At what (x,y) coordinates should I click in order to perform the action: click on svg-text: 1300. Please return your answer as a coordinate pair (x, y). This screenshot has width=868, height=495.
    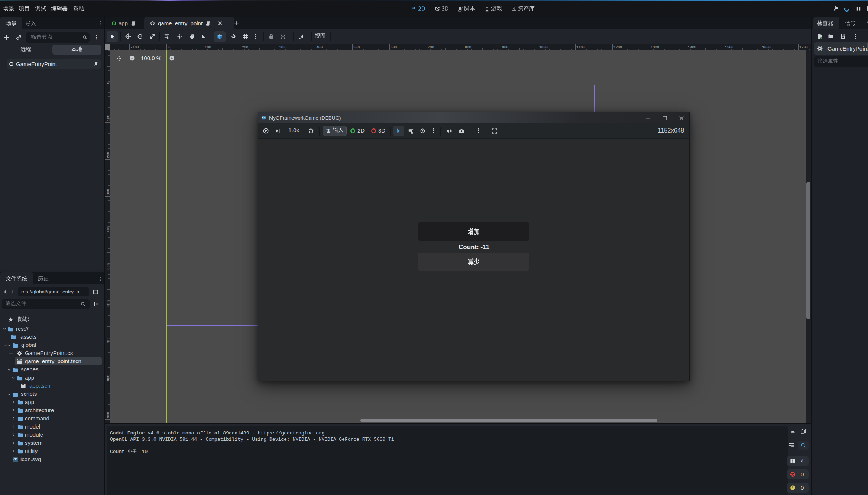
    Looking at the image, I should click on (655, 48).